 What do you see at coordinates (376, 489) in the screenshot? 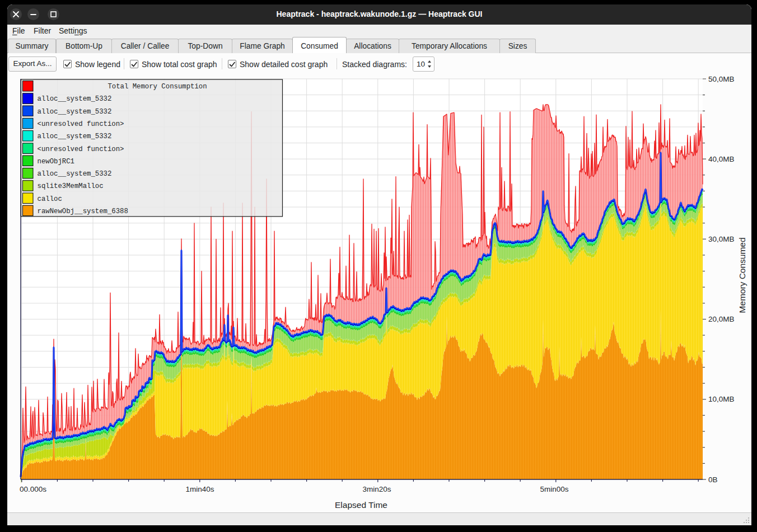
I see `svg-text: 3min20s` at bounding box center [376, 489].